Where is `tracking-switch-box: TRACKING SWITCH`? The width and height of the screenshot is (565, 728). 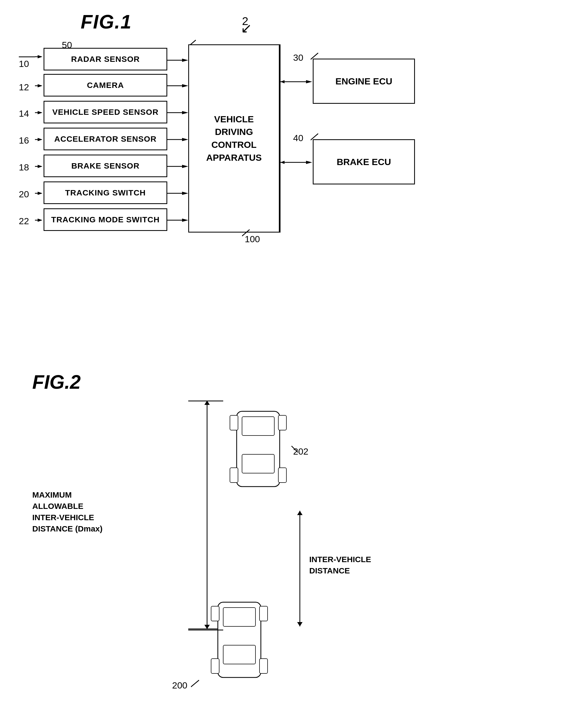 tracking-switch-box: TRACKING SWITCH is located at coordinates (105, 193).